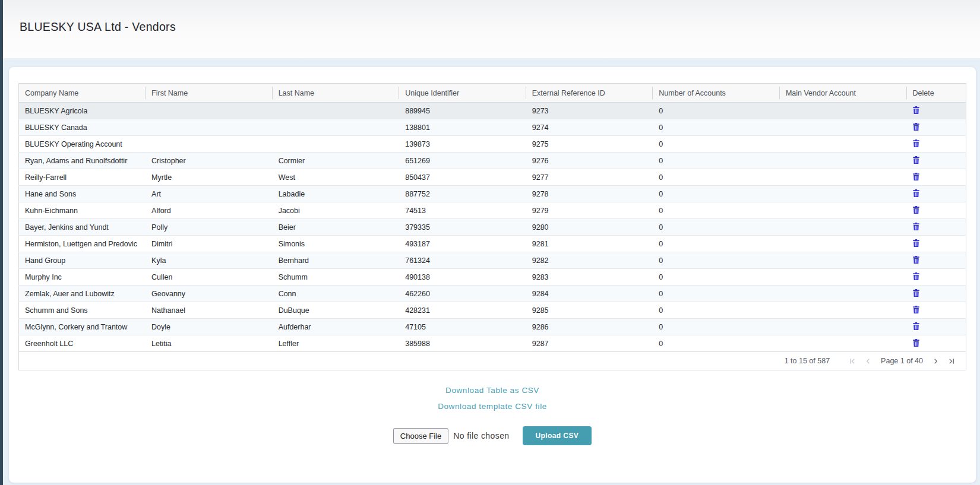 The height and width of the screenshot is (485, 980). Describe the element at coordinates (493, 227) in the screenshot. I see `table-row: Bayer, Jenkins and YundtPollyBeier379335…` at that location.